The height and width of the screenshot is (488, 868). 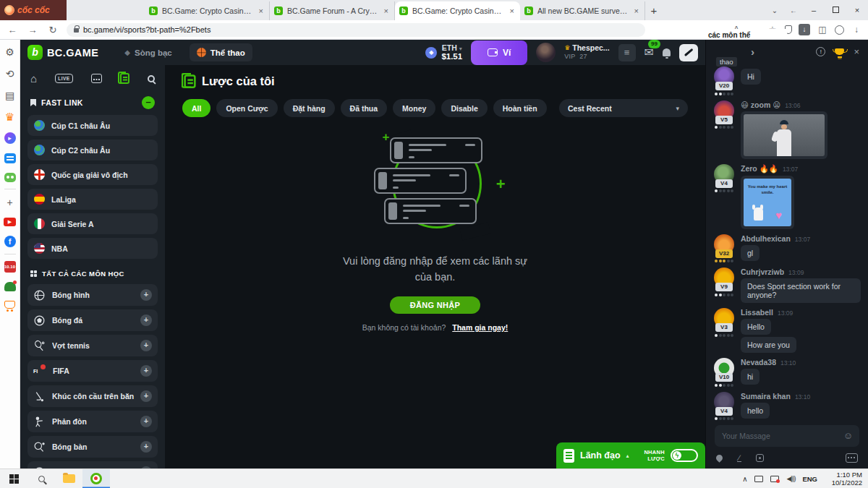 I want to click on crown-rewards-icon: ♛, so click(x=10, y=117).